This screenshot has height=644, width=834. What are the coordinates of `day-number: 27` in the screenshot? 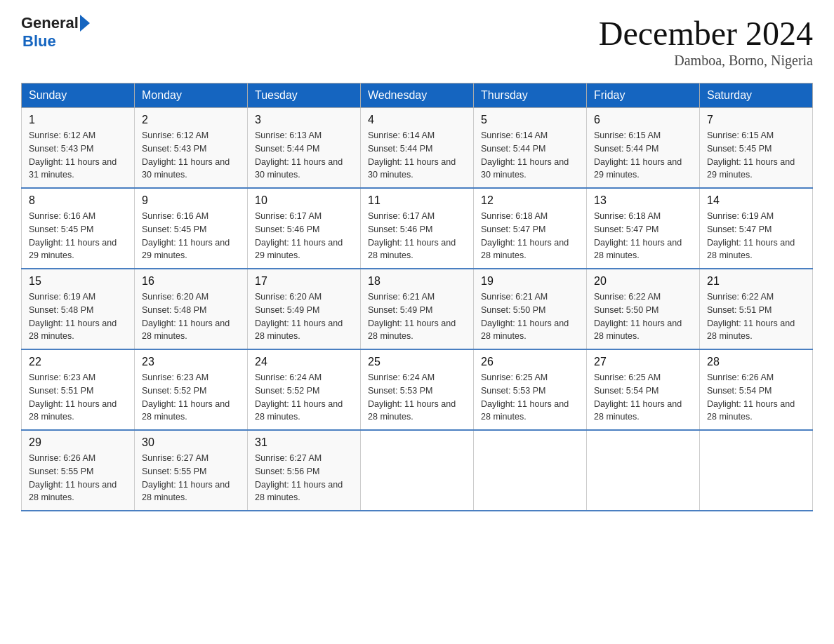 It's located at (643, 362).